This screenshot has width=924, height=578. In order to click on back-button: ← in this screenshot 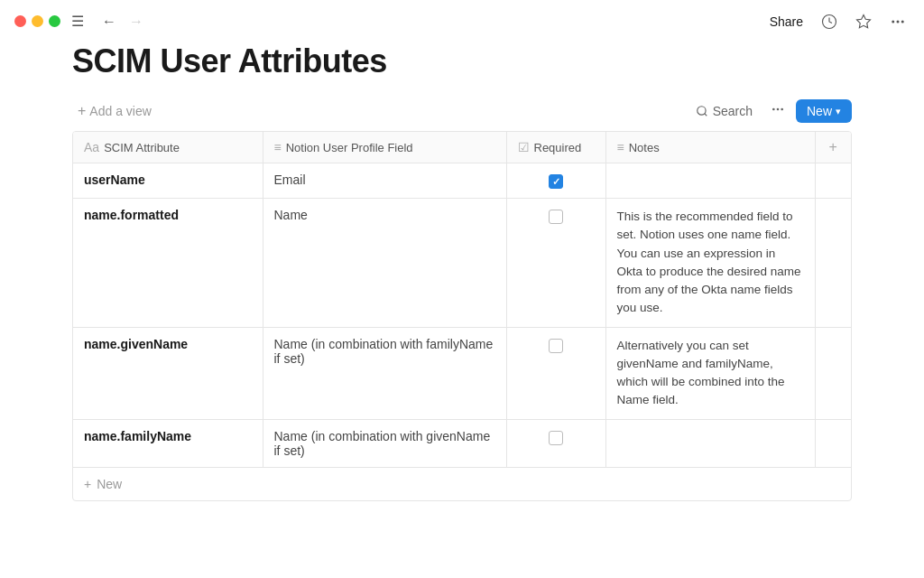, I will do `click(109, 22)`.